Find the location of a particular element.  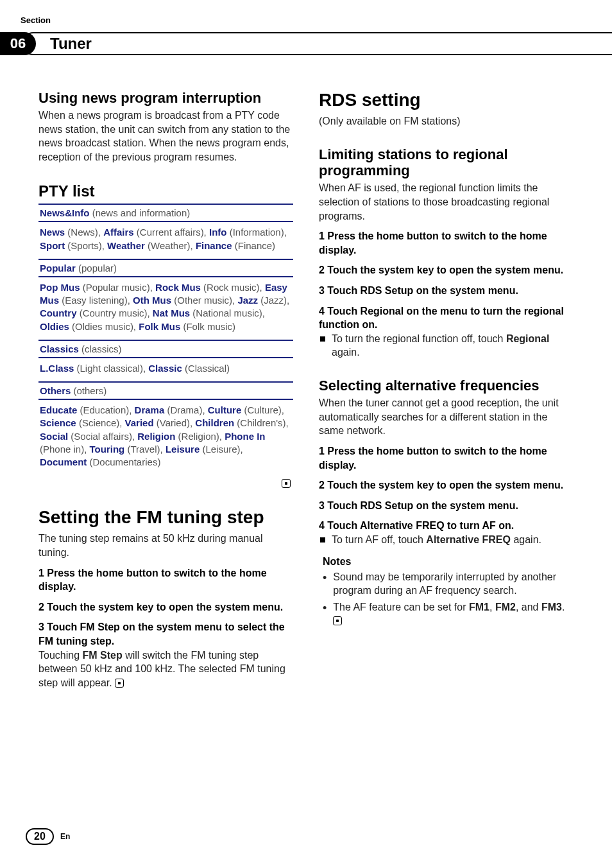

pty-item-name: Jazz is located at coordinates (248, 300).